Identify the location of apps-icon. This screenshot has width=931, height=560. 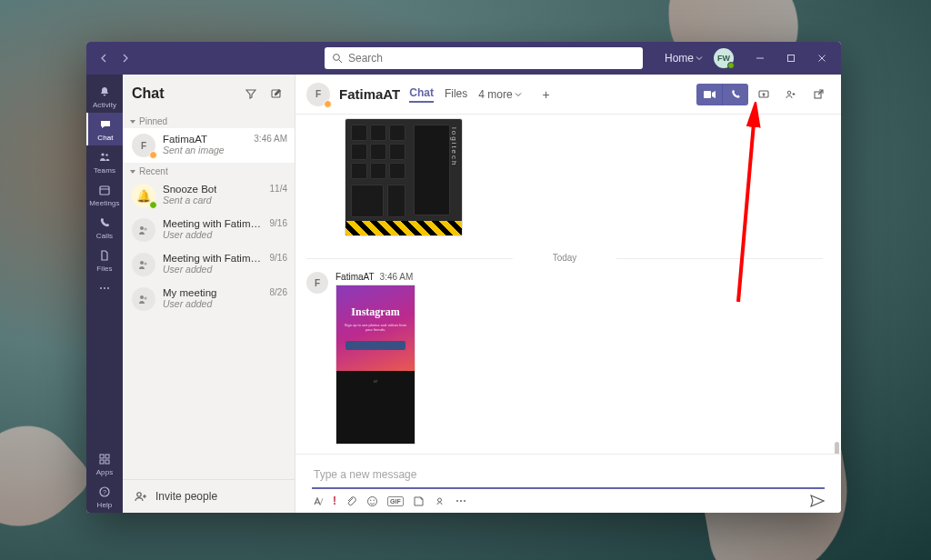
(105, 459).